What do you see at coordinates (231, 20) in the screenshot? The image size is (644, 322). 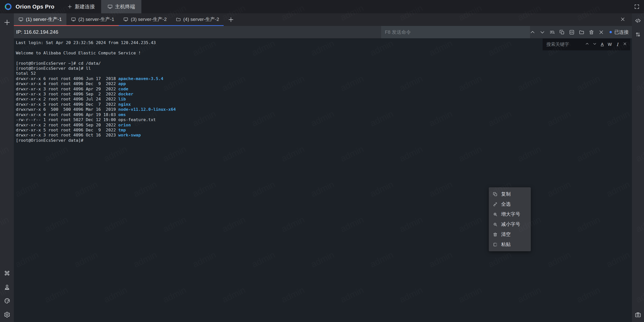 I see `new-tab-button` at bounding box center [231, 20].